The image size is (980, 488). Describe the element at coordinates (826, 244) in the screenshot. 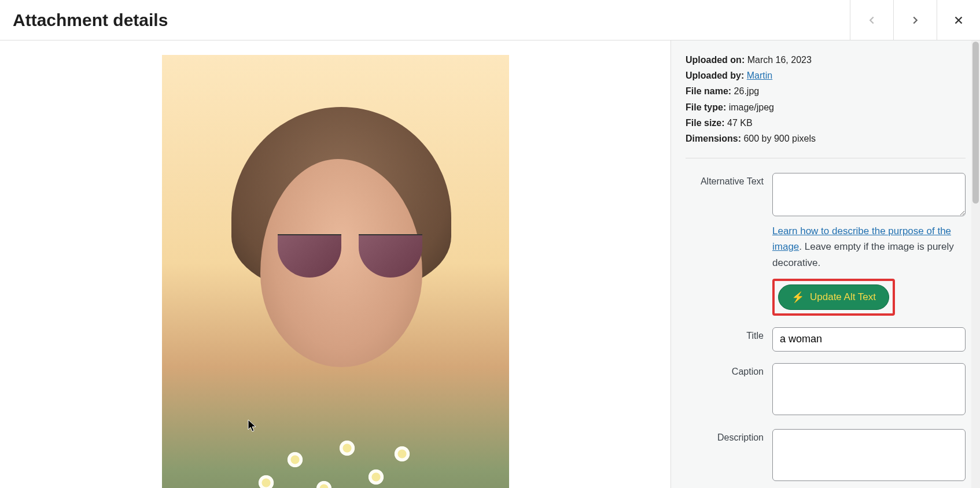

I see `alt-text-row: Alternative Text Learn how to describe t…` at that location.